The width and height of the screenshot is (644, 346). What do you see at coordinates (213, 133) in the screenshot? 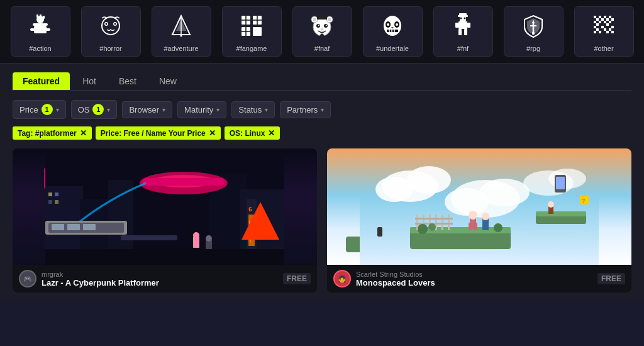
I see `active-tag-price-remove: ✕` at bounding box center [213, 133].